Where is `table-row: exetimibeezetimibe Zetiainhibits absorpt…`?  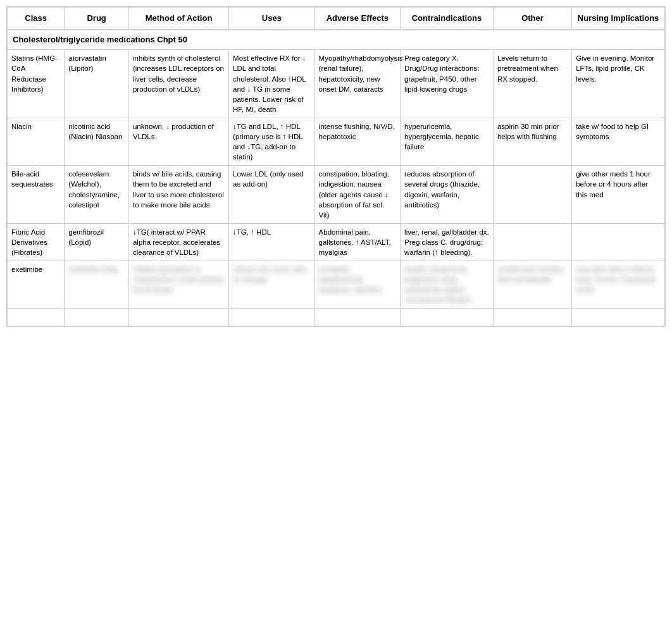 table-row: exetimibeezetimibe Zetiainhibits absorpt… is located at coordinates (337, 285).